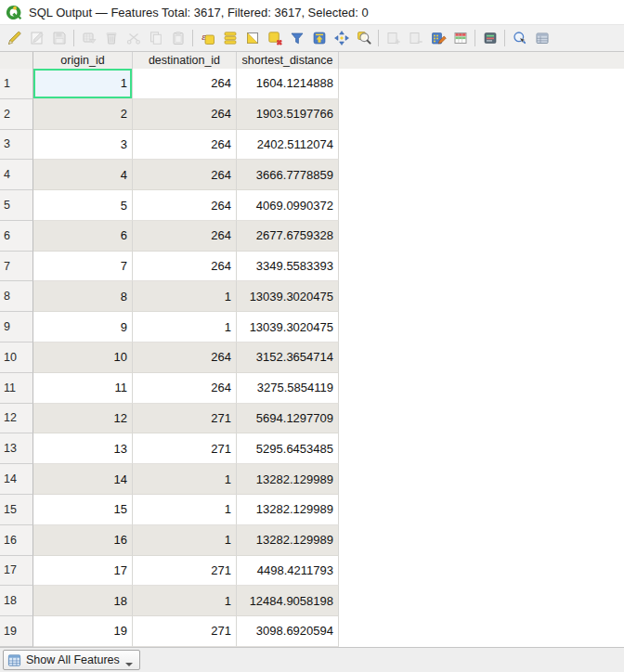  Describe the element at coordinates (17, 510) in the screenshot. I see `row-number-cell: 15` at that location.